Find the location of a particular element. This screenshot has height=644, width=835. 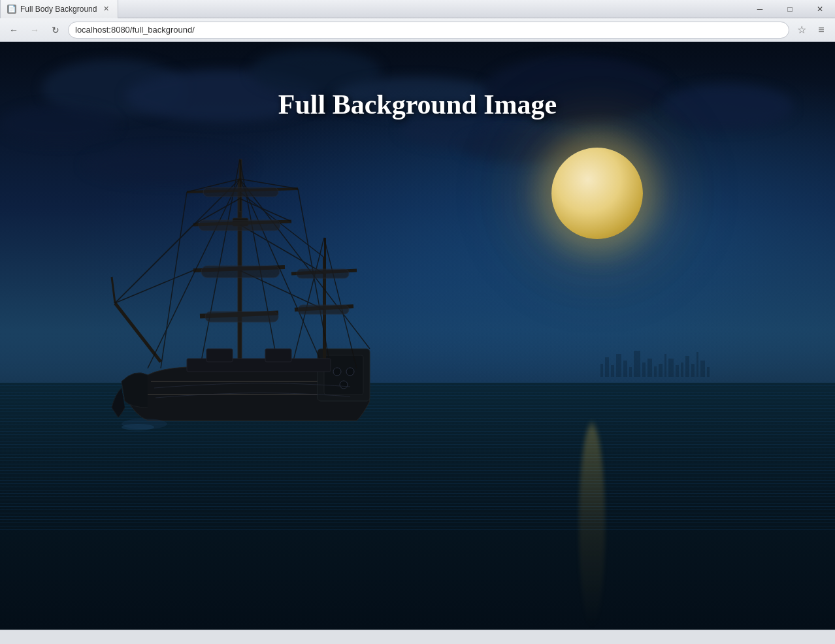

moon is located at coordinates (597, 193).